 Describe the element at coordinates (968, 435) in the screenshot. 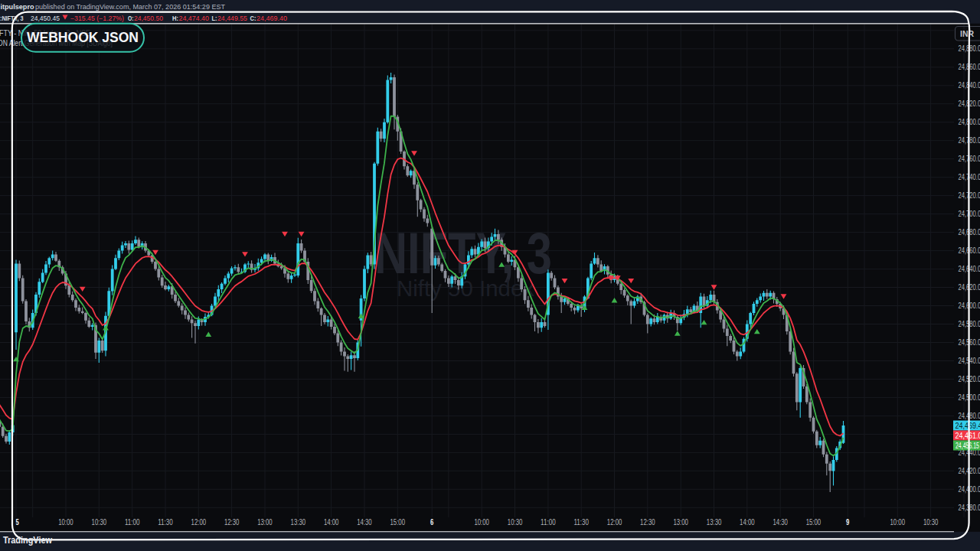

I see `svg-text: 24,461.00` at that location.